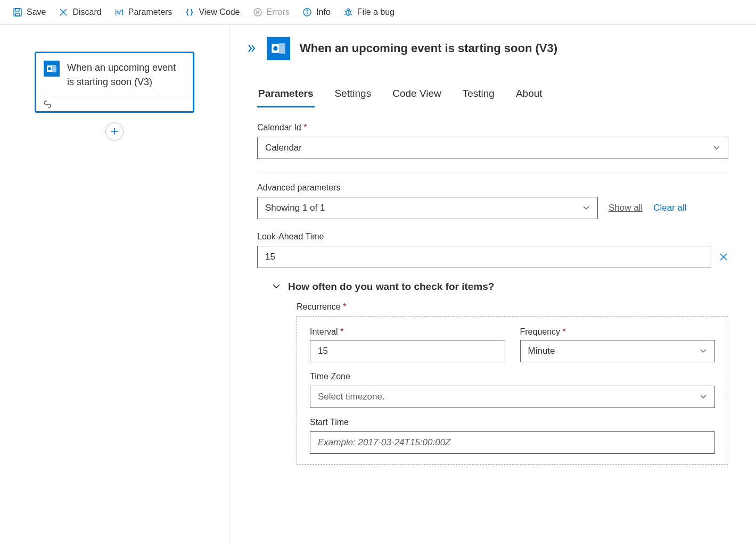  Describe the element at coordinates (618, 351) in the screenshot. I see `frequency-select: Minute` at that location.